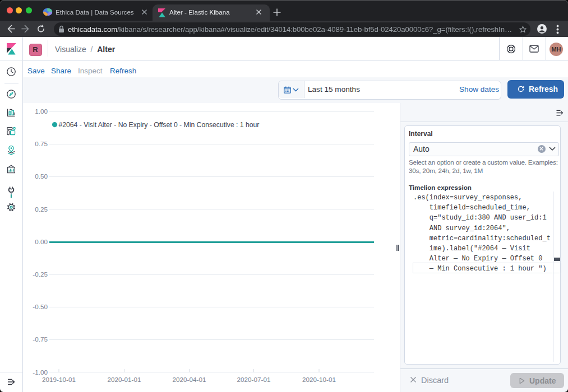 This screenshot has height=392, width=568. Describe the element at coordinates (41, 111) in the screenshot. I see `svg-text: 1.00` at that location.